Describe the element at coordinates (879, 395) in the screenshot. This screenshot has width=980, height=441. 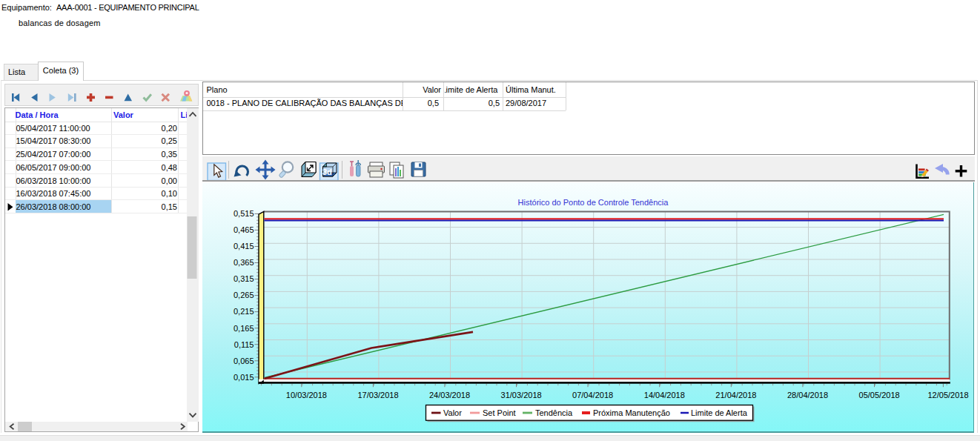
I see `svg-text: 05/05/2018` at that location.